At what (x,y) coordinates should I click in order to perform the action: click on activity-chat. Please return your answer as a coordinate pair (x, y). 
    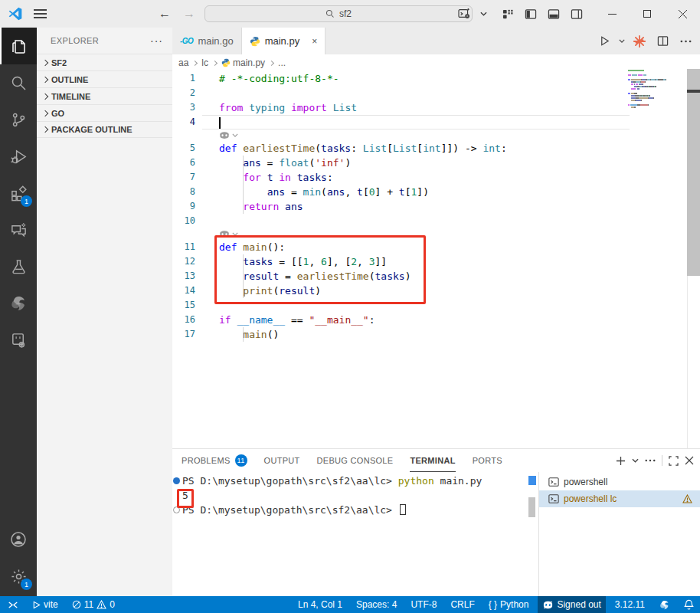
    Looking at the image, I should click on (18, 230).